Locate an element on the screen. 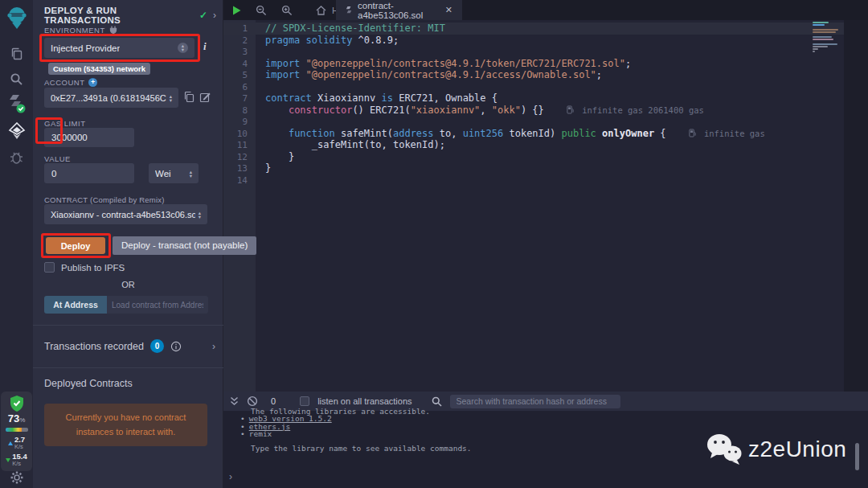 This screenshot has height=488, width=868. contract-label: CONTRACT (Compiled by Remix) is located at coordinates (104, 199).